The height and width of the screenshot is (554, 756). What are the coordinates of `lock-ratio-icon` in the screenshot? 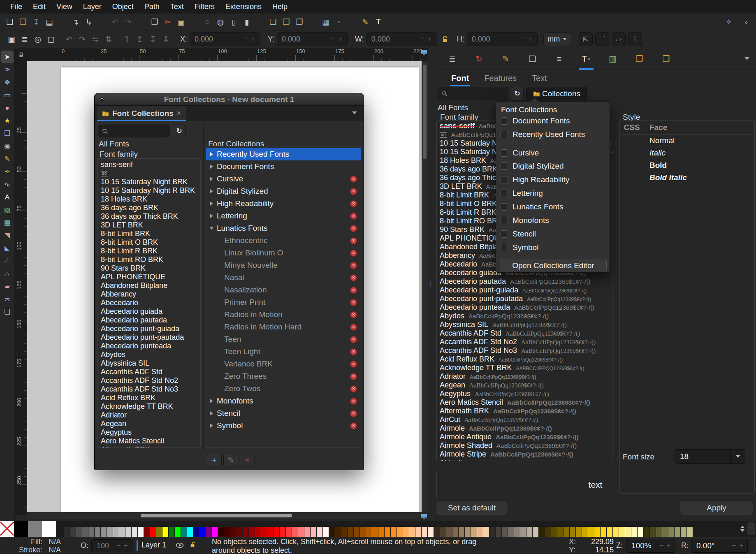 It's located at (445, 39).